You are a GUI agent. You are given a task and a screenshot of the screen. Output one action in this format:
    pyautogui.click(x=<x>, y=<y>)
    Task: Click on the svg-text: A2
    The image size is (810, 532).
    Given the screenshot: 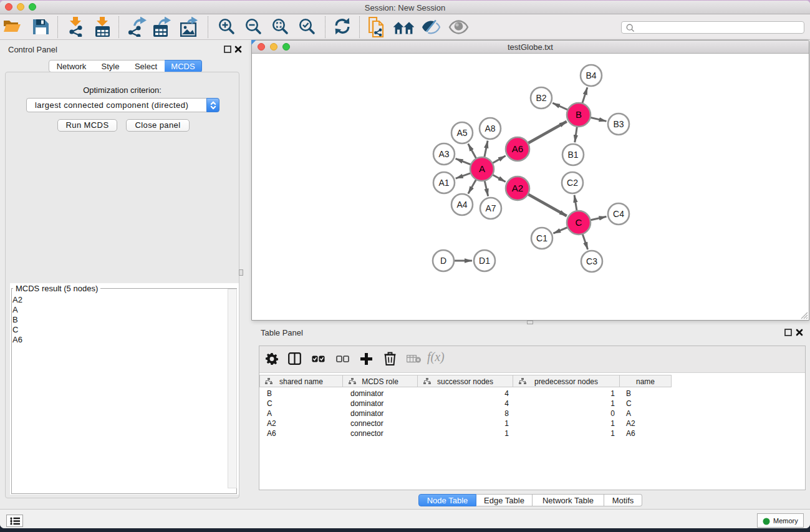 What is the action you would take?
    pyautogui.click(x=518, y=188)
    